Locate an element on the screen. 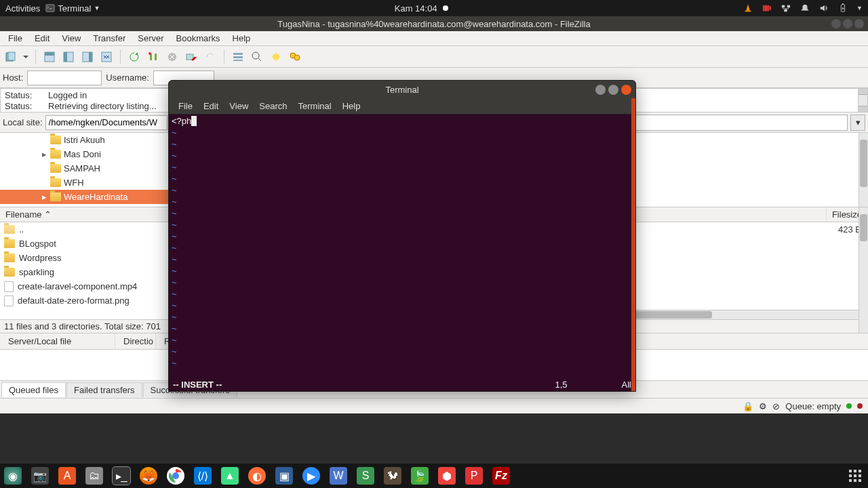  dock-show-apps: ◉ is located at coordinates (13, 476).